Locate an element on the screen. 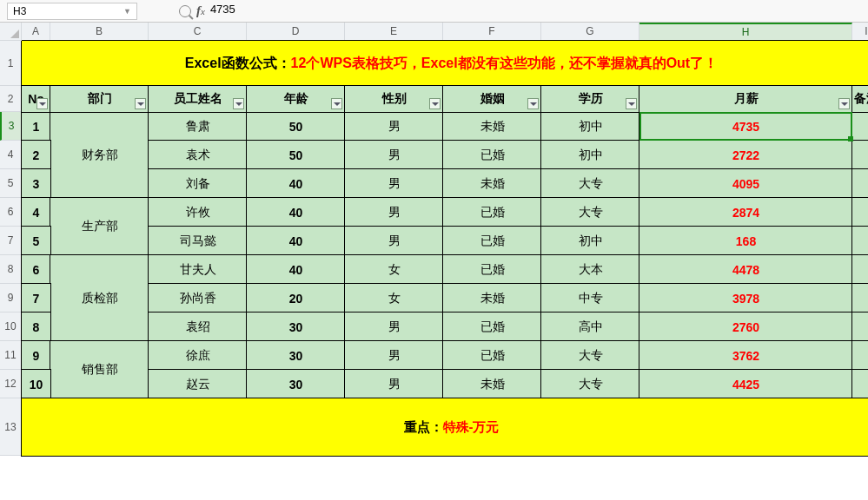 The width and height of the screenshot is (868, 500). formula-input: 4735 is located at coordinates (222, 11).